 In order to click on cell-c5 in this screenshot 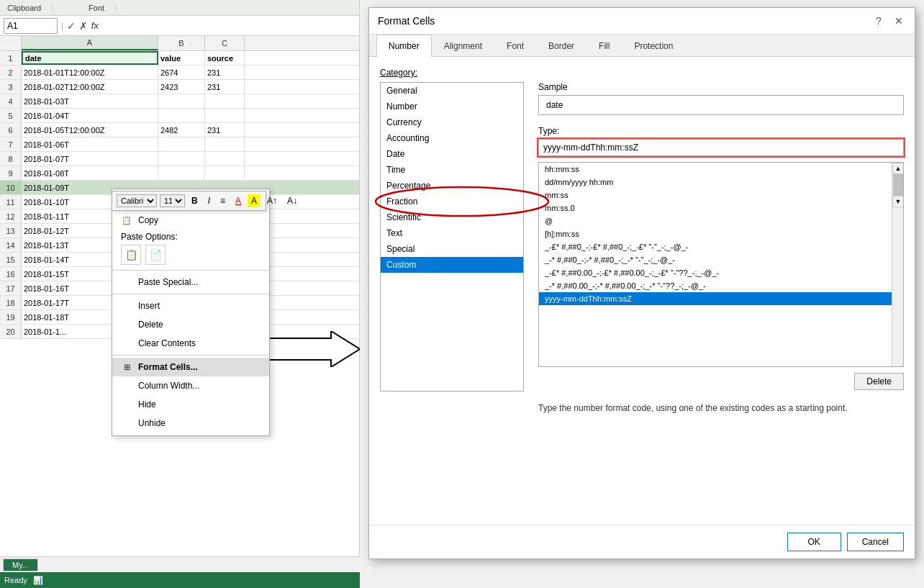, I will do `click(225, 115)`.